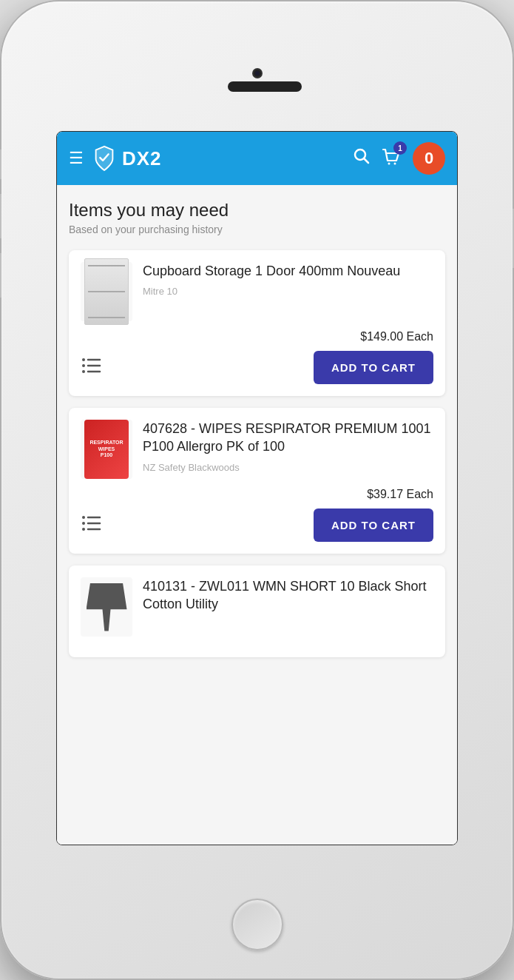 Image resolution: width=514 pixels, height=980 pixels. What do you see at coordinates (142, 158) in the screenshot?
I see `logo-text: DX2` at bounding box center [142, 158].